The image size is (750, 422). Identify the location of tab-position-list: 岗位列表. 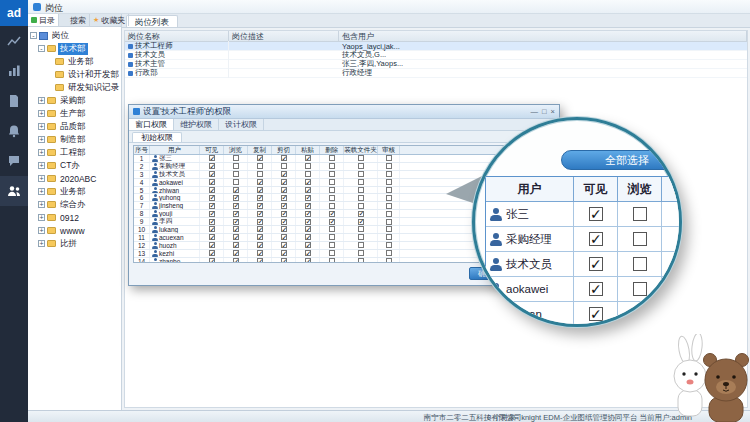
(152, 21).